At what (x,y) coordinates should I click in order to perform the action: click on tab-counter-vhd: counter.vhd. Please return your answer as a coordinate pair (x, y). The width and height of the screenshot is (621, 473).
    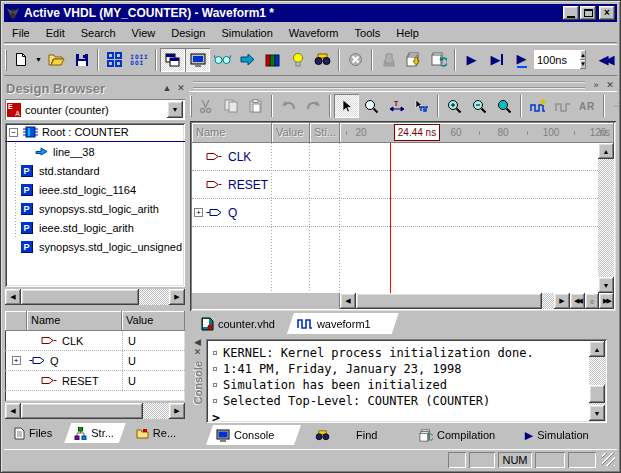
    Looking at the image, I should click on (239, 324).